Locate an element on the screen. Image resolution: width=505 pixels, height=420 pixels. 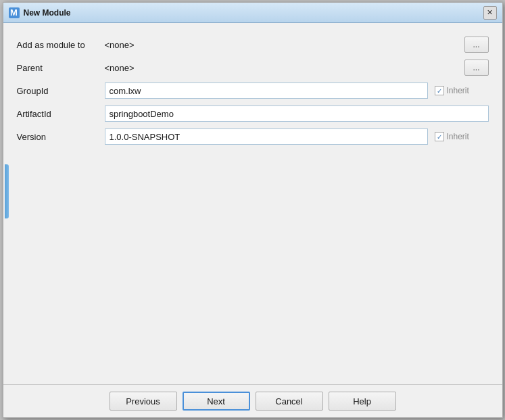
close-button: ✕ is located at coordinates (490, 13).